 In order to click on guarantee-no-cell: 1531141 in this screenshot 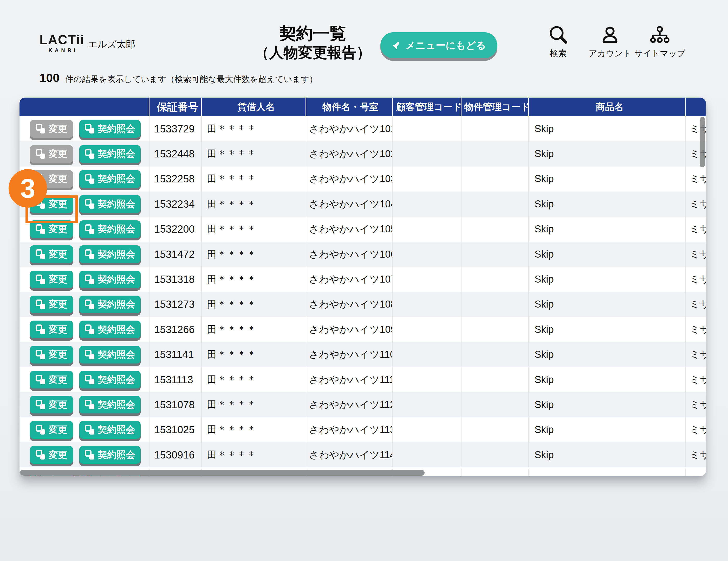, I will do `click(175, 355)`.